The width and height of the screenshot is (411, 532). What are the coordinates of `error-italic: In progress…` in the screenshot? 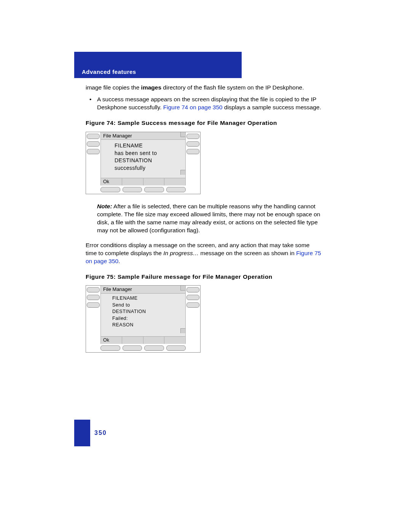 It's located at (181, 253).